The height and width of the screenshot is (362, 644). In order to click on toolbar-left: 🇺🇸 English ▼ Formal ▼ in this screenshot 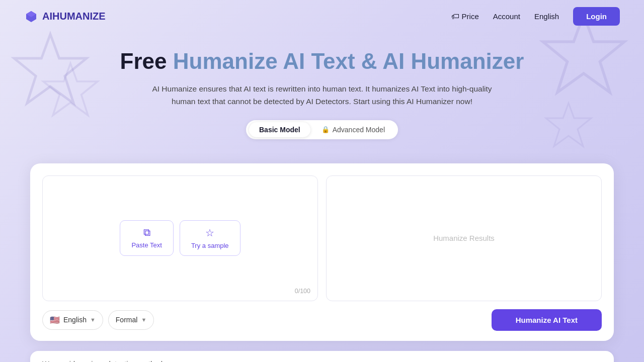, I will do `click(98, 320)`.